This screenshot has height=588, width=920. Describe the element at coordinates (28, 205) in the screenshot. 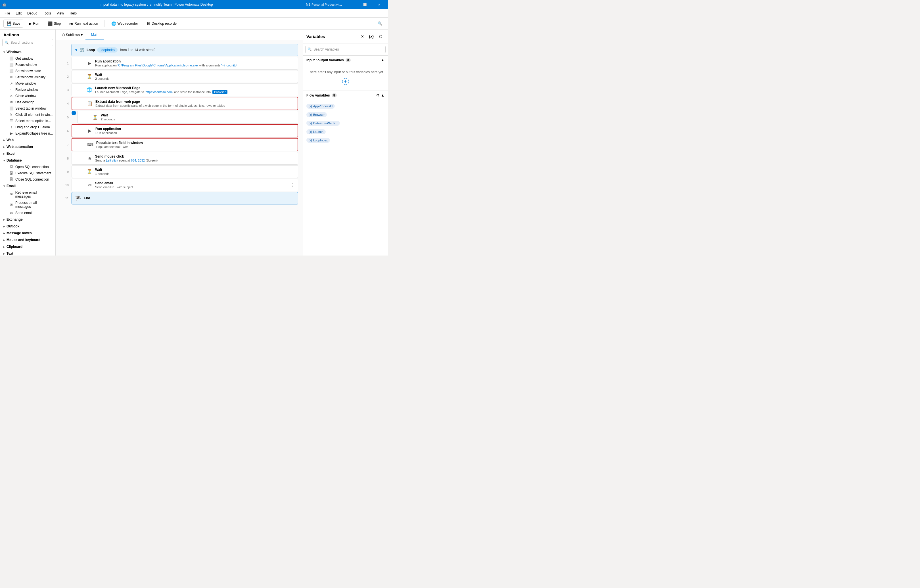

I see `tree-item-process-email-messages: ✉Process email messages` at that location.